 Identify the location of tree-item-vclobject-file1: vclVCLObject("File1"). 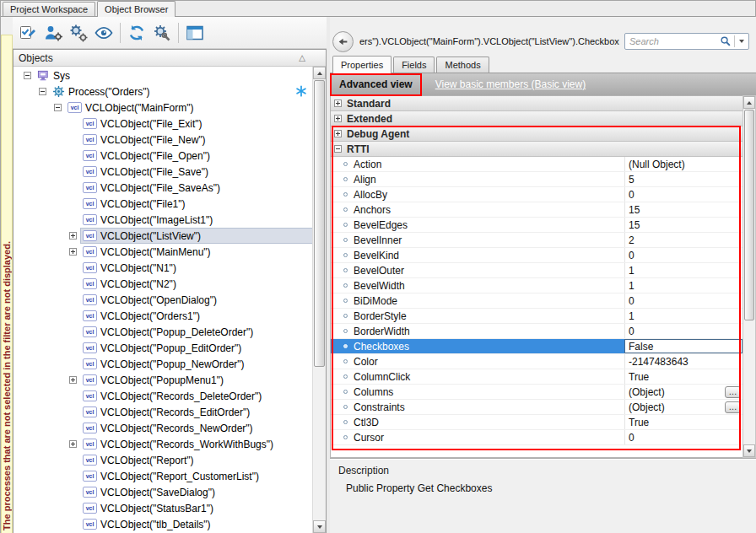
(163, 204).